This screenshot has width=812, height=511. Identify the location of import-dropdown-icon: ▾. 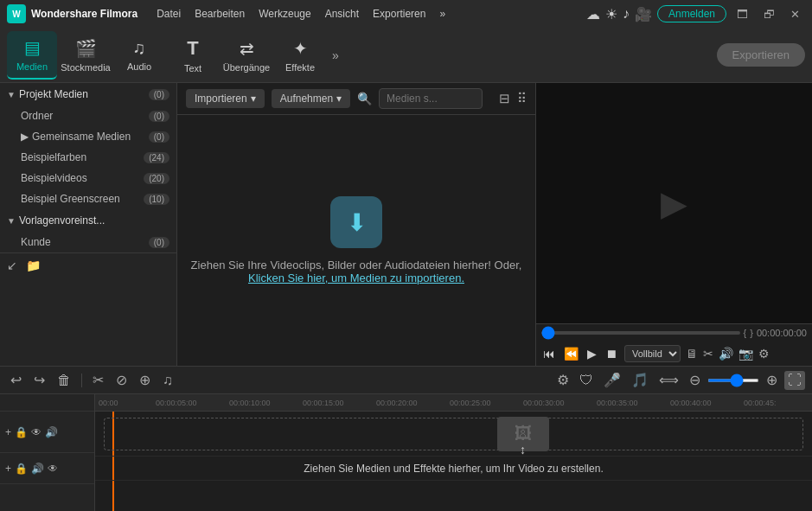
(253, 99).